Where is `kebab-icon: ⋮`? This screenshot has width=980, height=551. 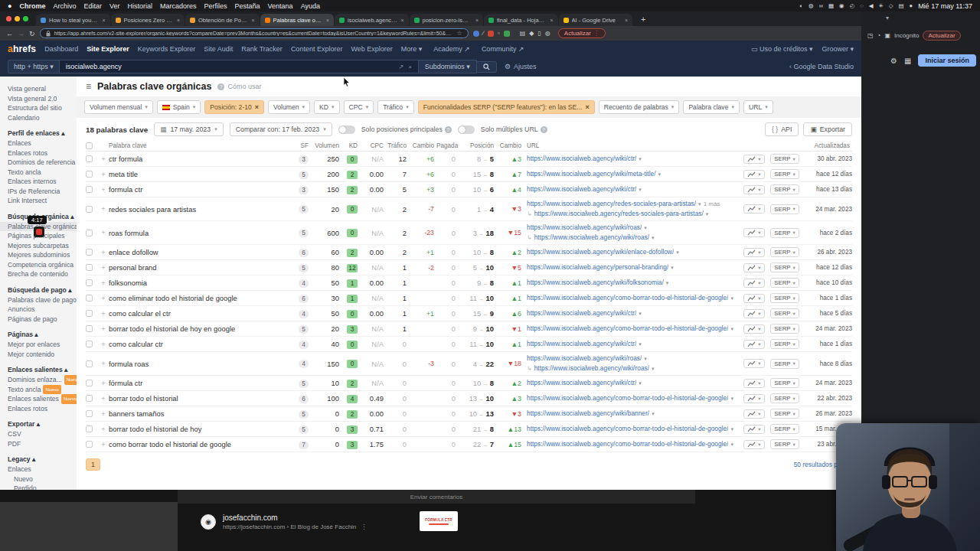
kebab-icon: ⋮ is located at coordinates (364, 527).